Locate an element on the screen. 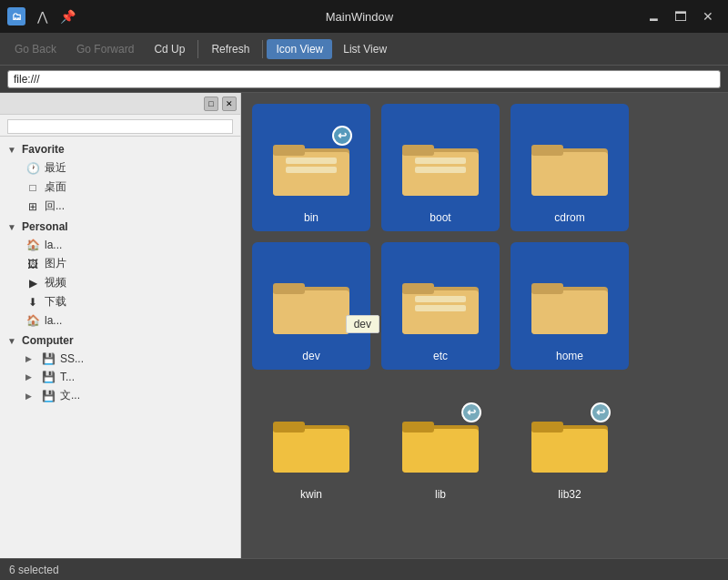 The image size is (728, 580). folder-etc: etc is located at coordinates (440, 306).